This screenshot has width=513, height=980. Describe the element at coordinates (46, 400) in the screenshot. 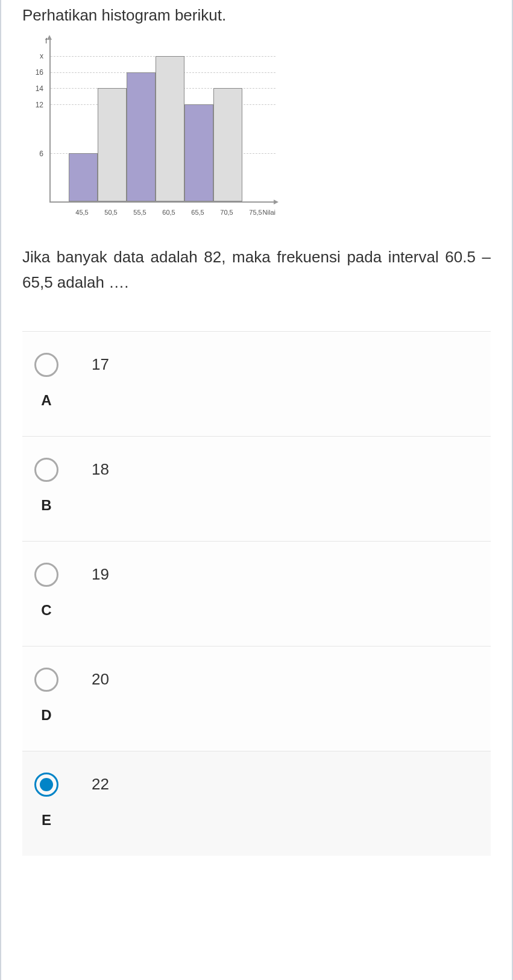

I see `option-letter: A` at that location.